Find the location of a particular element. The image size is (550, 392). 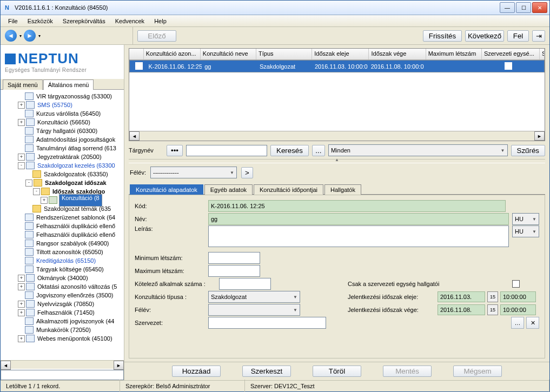

pin-button: ⇥ is located at coordinates (539, 36).